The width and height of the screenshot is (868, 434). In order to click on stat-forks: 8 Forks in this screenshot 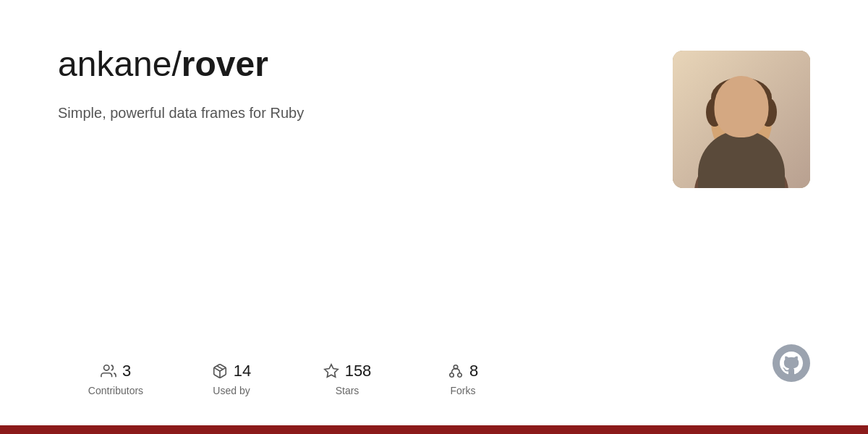, I will do `click(463, 379)`.